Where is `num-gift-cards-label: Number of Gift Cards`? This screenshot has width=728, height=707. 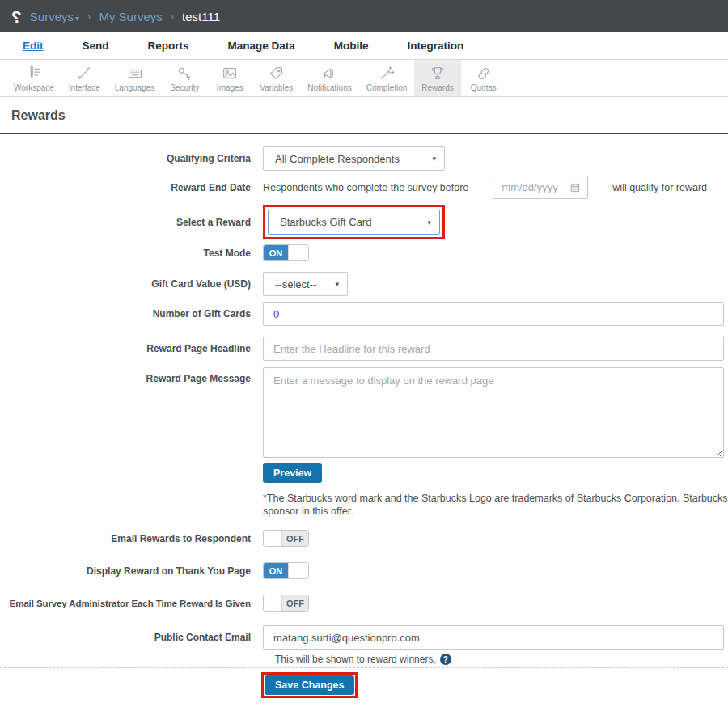
num-gift-cards-label: Number of Gift Cards is located at coordinates (125, 314).